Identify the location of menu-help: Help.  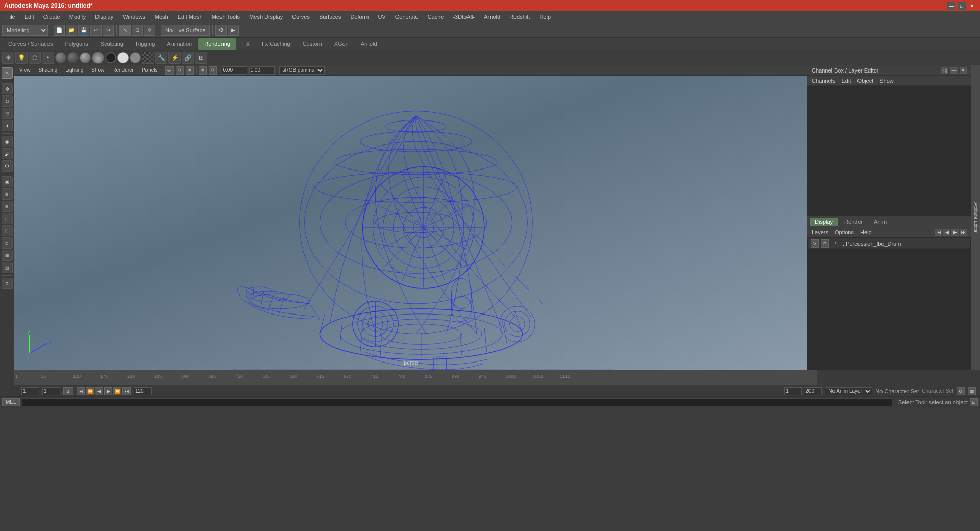
(545, 17).